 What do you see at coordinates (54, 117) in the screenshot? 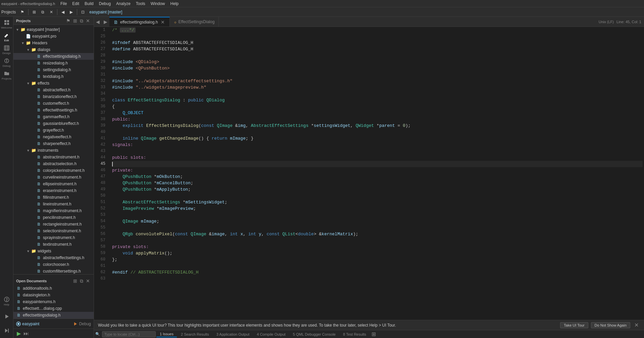
I see `tree-file-gamma: 🗎 gammaeffect.h` at bounding box center [54, 117].